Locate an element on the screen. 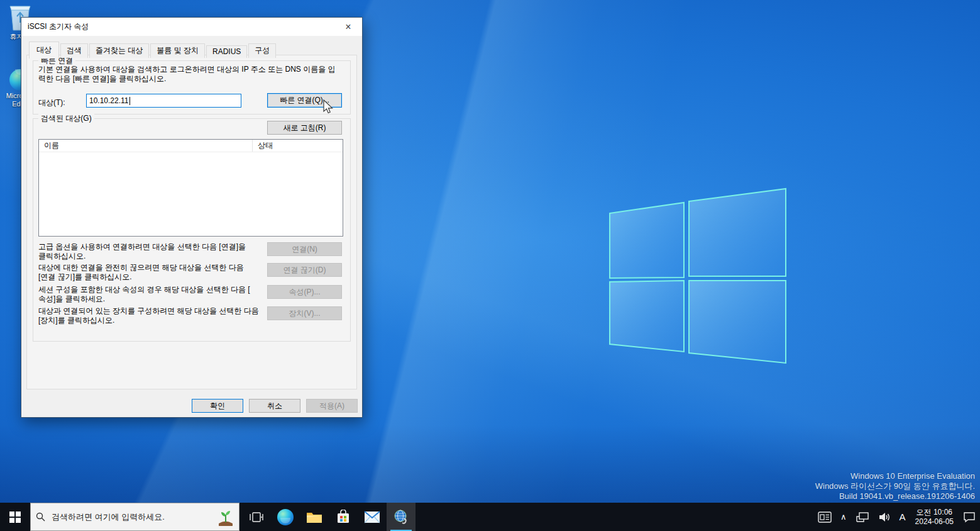 The image size is (980, 531). discovered-targets-list: 이름 상태 is located at coordinates (191, 187).